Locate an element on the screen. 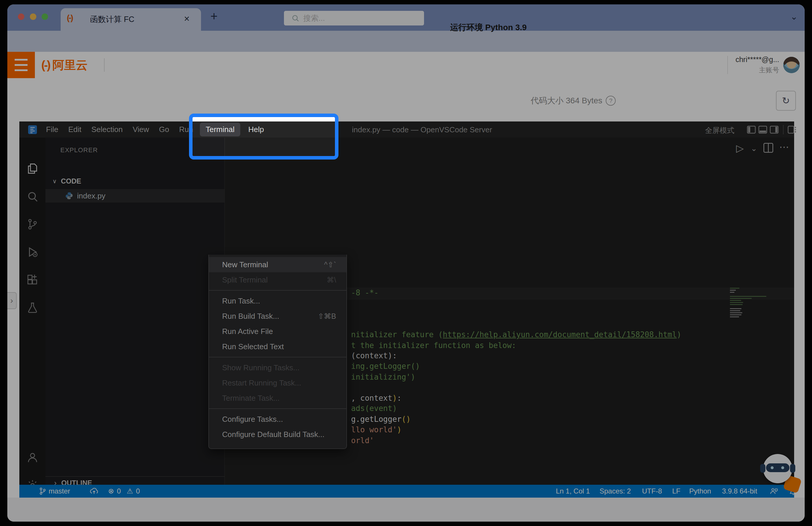 This screenshot has height=526, width=812. menu-run: Run is located at coordinates (186, 130).